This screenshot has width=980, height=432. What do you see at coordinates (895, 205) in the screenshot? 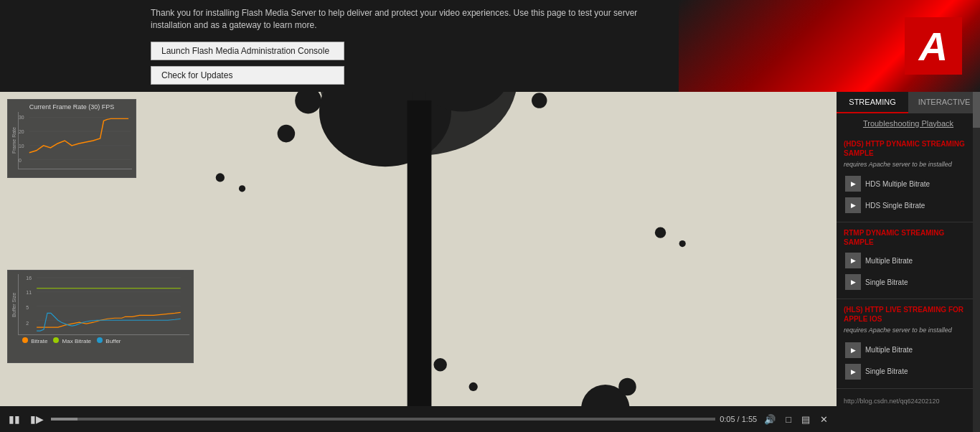
I see `hds-single-label: HDS Single Bitrate` at bounding box center [895, 205].